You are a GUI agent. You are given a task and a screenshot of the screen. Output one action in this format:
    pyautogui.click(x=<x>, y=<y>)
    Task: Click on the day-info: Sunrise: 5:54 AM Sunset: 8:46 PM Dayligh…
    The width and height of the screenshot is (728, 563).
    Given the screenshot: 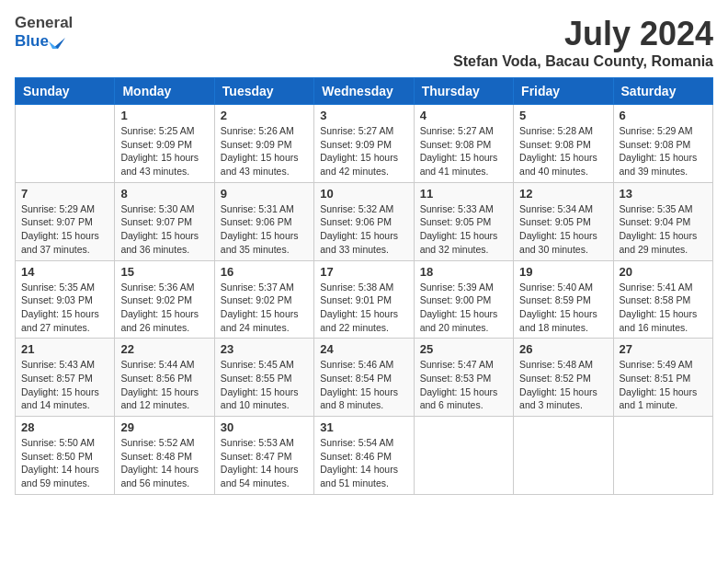 What is the action you would take?
    pyautogui.click(x=364, y=464)
    